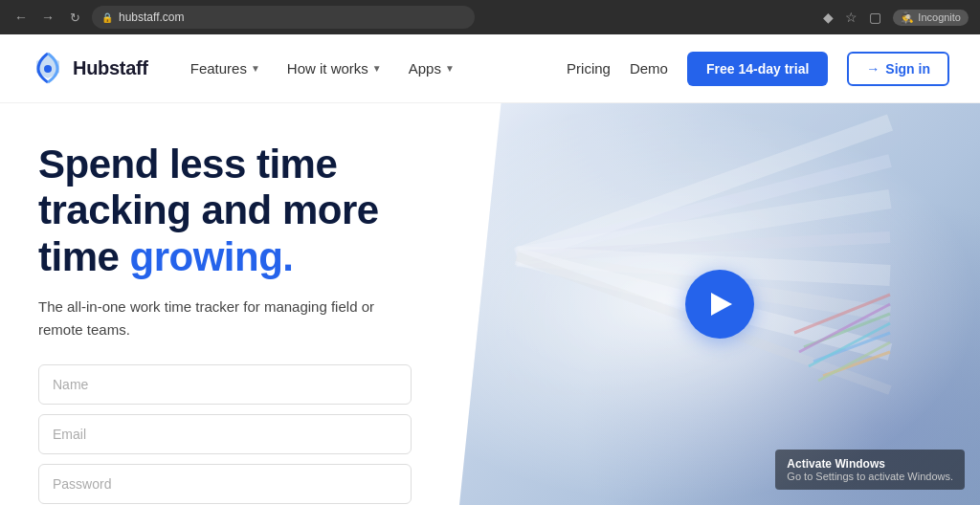 The width and height of the screenshot is (980, 505). I want to click on lock-icon: 🔒, so click(107, 17).